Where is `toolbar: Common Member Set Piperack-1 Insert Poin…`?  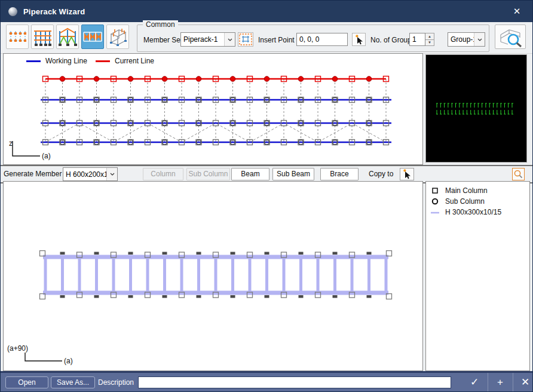
toolbar: Common Member Set Piperack-1 Insert Poin… is located at coordinates (266, 38).